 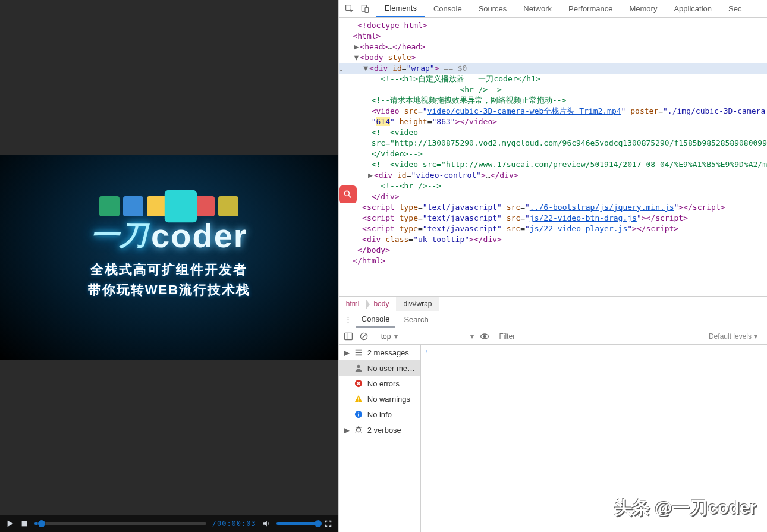 What do you see at coordinates (169, 524) in the screenshot?
I see `video-controls: /00:00:03` at bounding box center [169, 524].